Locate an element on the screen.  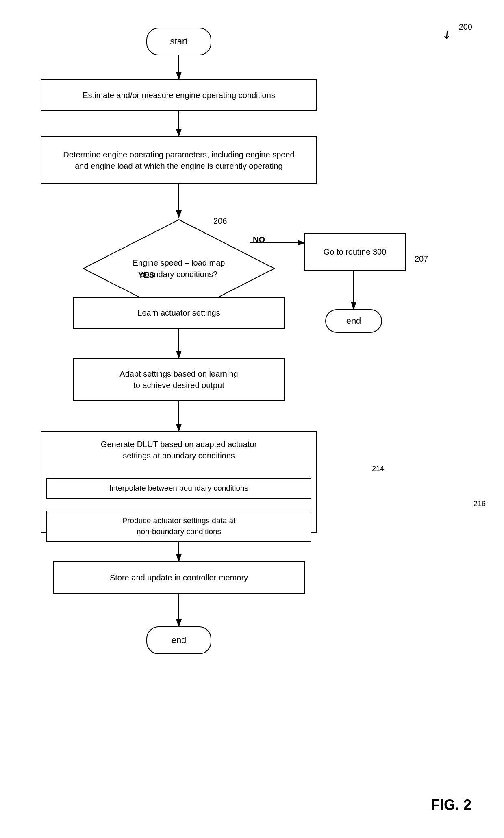
process-212-text: Generate DLUT based on adapted actuator … is located at coordinates (179, 450).